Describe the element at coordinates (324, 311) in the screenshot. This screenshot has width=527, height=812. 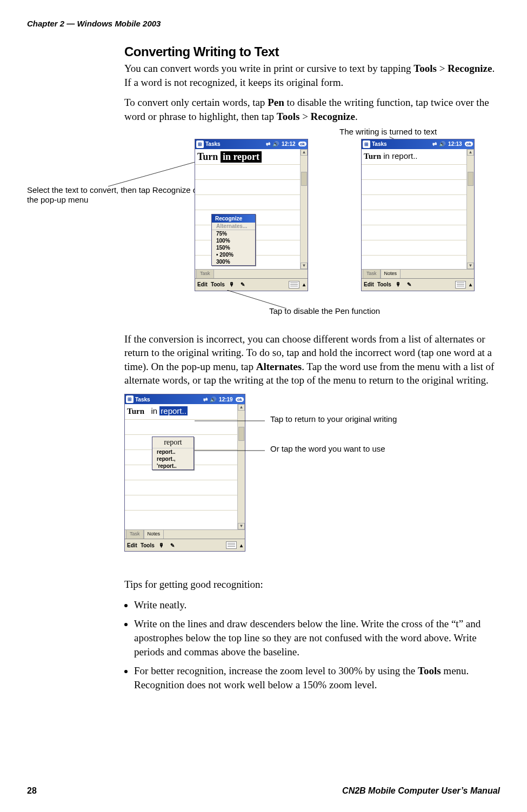
I see `callout-disable-pen: Tap to disable the Pen function` at that location.